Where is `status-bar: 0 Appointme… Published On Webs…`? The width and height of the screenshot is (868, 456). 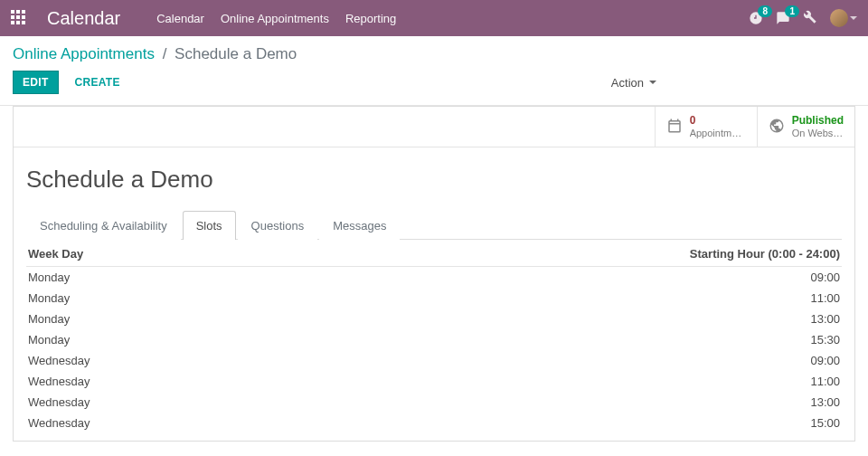 status-bar: 0 Appointme… Published On Webs… is located at coordinates (434, 127).